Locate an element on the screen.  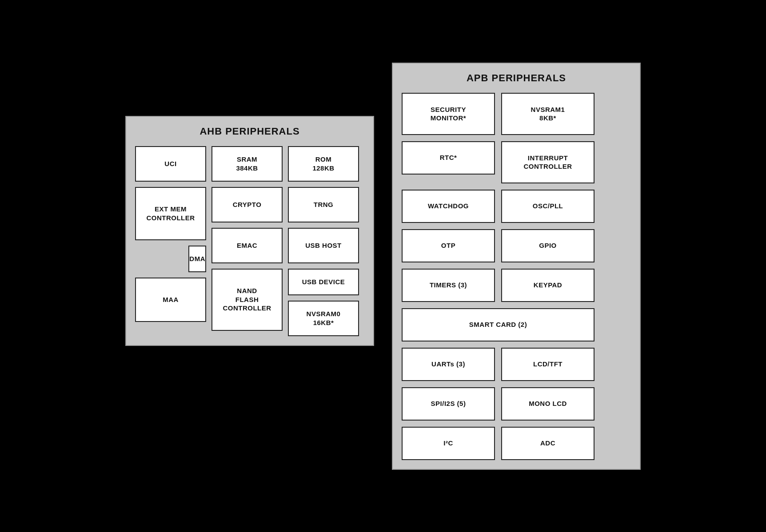
ahb-extmem-block: EXT MEMCONTROLLER is located at coordinates (171, 214).